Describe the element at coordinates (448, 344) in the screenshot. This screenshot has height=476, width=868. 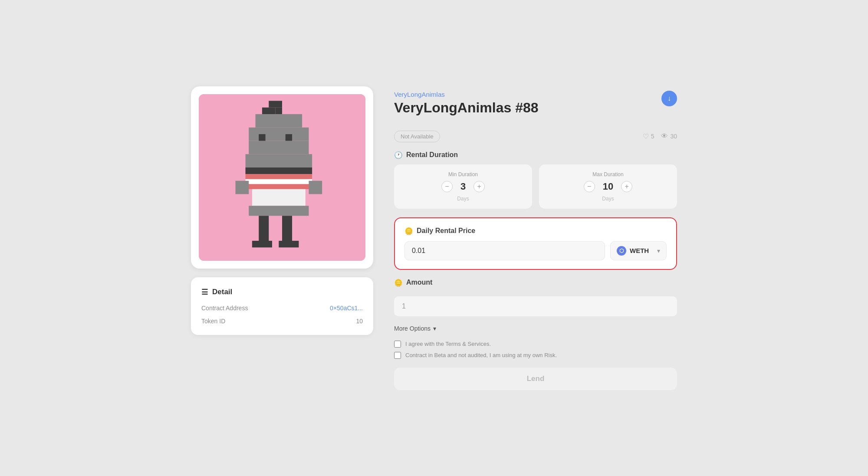
I see `terms-label: I agree with the Terms & Services.` at that location.